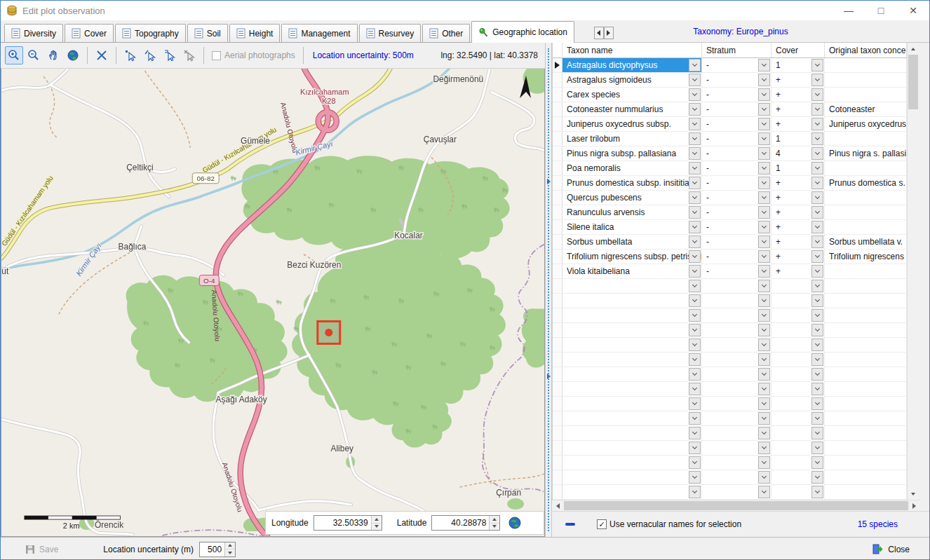  What do you see at coordinates (729, 227) in the screenshot?
I see `table-row: Silene italica-+` at bounding box center [729, 227].